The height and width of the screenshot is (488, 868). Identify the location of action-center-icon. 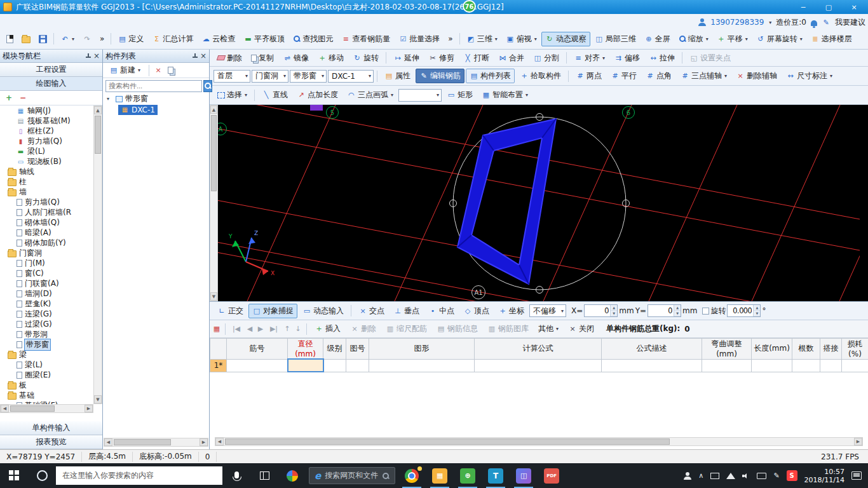
(857, 475).